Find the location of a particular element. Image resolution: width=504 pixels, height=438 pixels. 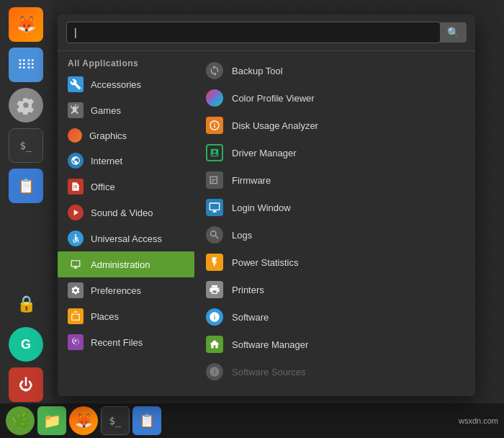

software-manager-icon is located at coordinates (215, 344).